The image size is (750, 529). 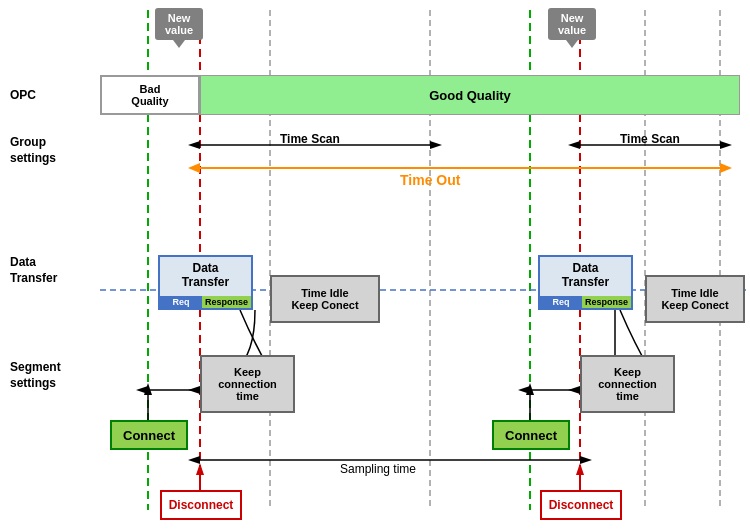 I want to click on connect-button-2: Connect, so click(x=531, y=435).